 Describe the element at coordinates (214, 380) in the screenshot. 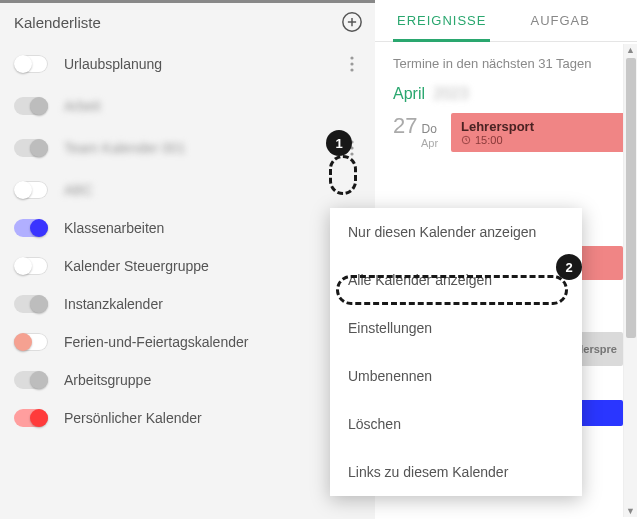

I see `calendar-name: Arbeitsgruppe` at that location.